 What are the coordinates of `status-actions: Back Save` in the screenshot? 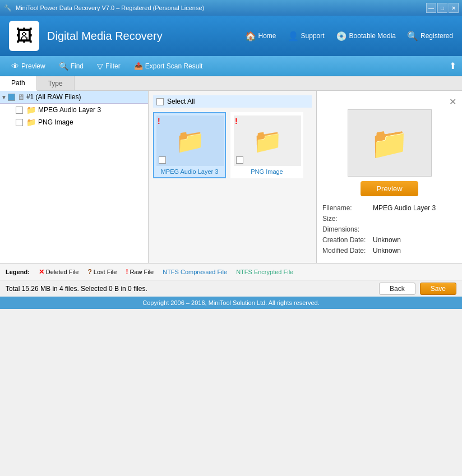 It's located at (418, 289).